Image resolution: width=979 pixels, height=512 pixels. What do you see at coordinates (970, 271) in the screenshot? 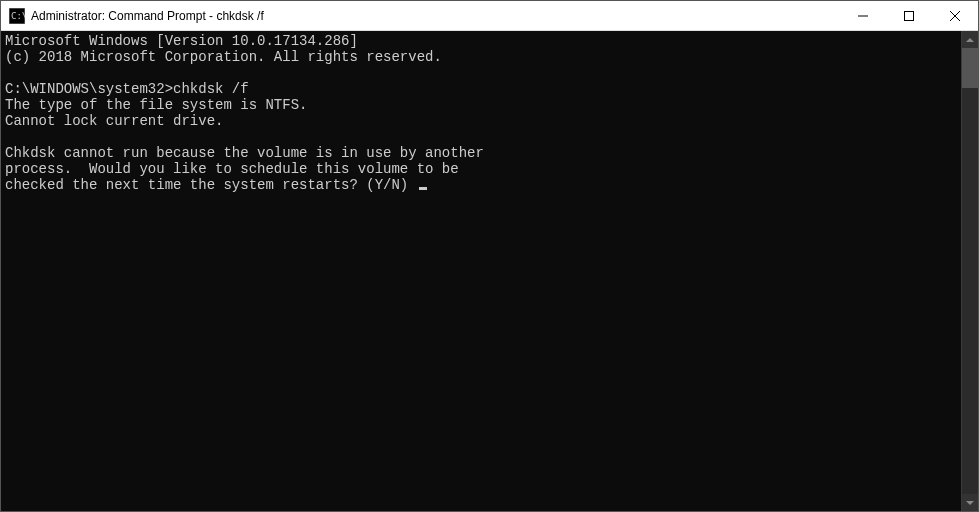
I see `vertical-scrollbar` at bounding box center [970, 271].